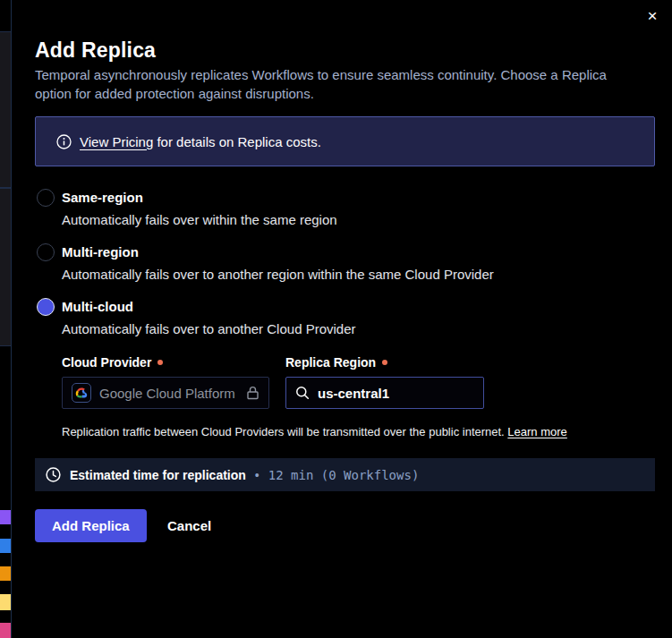 The image size is (672, 638). Describe the element at coordinates (116, 141) in the screenshot. I see `view-pricing-link: View Pricing` at that location.